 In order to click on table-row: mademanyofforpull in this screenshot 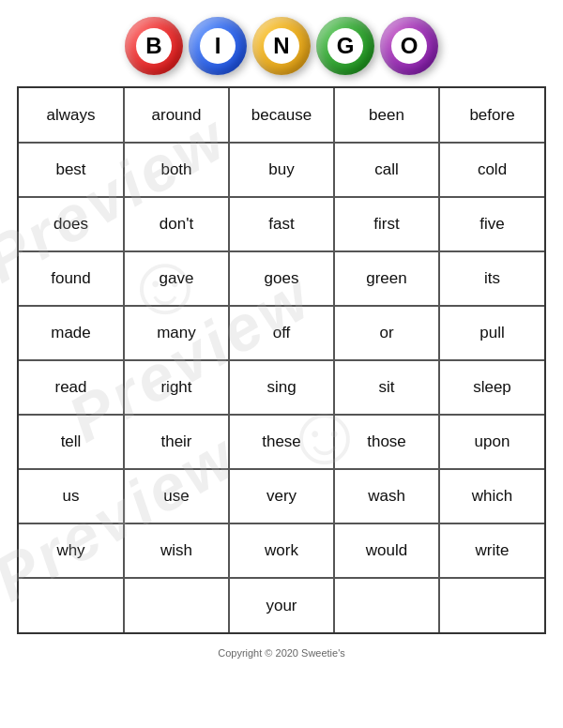, I will do `click(282, 333)`.